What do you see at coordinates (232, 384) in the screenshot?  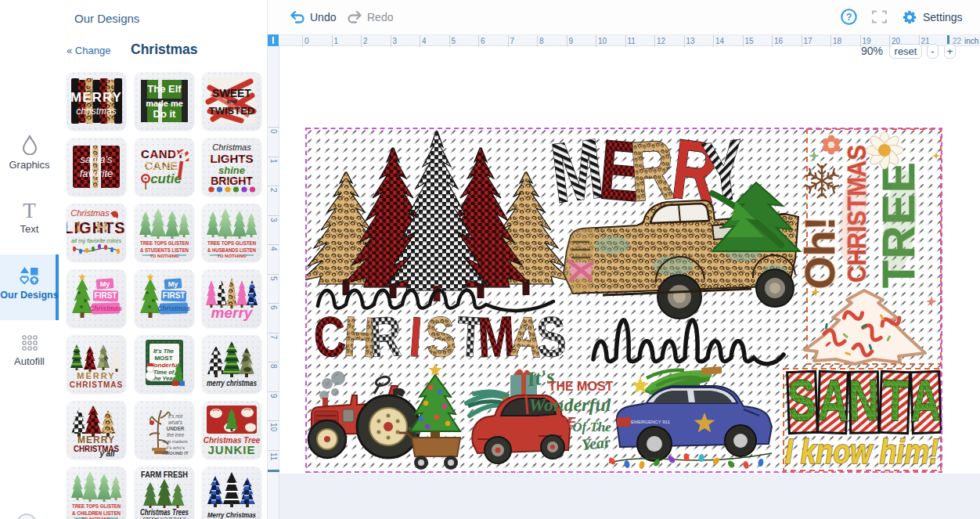 I see `svg-text: merry christmas` at bounding box center [232, 384].